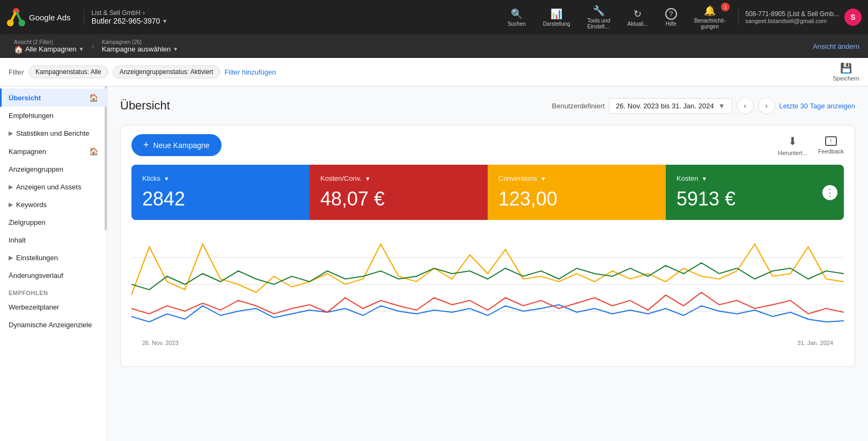 Image resolution: width=868 pixels, height=441 pixels. Describe the element at coordinates (665, 106) in the screenshot. I see `date-range-value: 26. Nov. 2023 bis 31. Jan. 2024` at that location.